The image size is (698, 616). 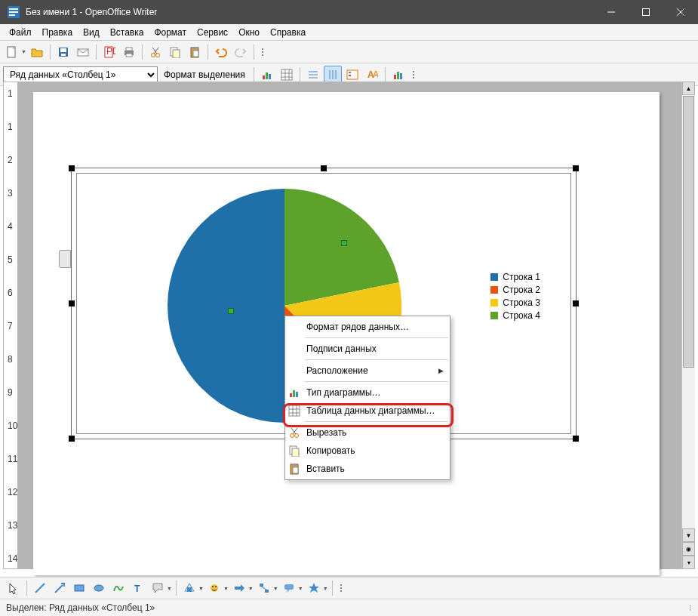 What do you see at coordinates (11, 325) in the screenshot?
I see `vertical-ruler: 11234567891011121314` at bounding box center [11, 325].